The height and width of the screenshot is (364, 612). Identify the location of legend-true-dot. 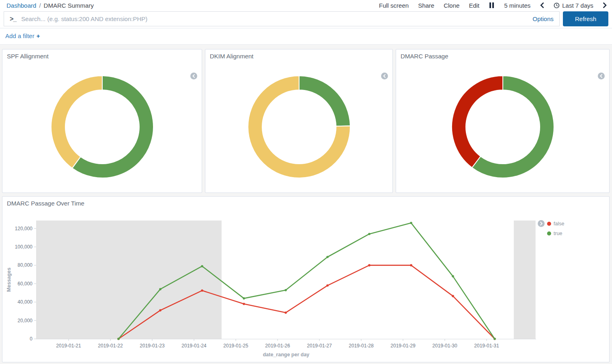
(549, 233).